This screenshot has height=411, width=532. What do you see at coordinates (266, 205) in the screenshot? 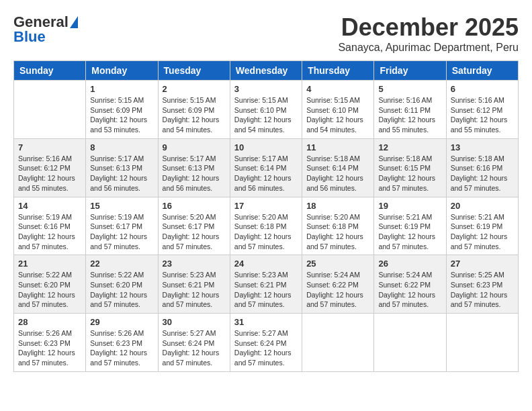
I see `day-number: 17` at bounding box center [266, 205].